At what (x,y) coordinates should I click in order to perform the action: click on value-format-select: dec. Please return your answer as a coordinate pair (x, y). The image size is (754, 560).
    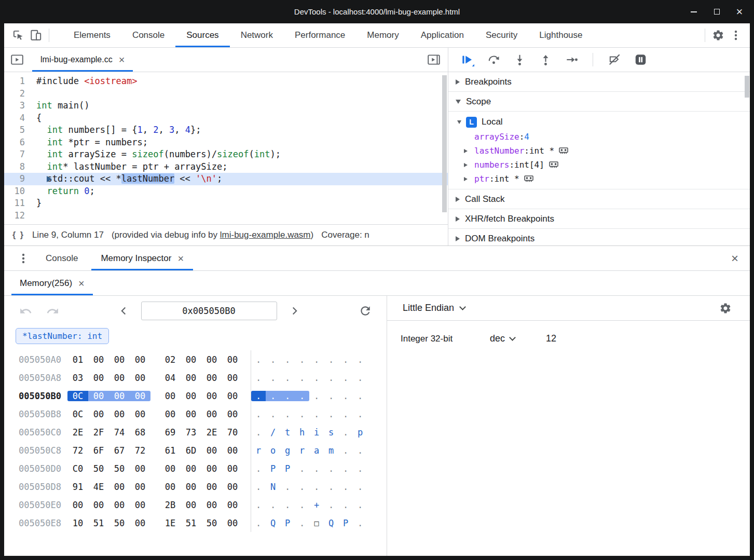
    Looking at the image, I should click on (518, 338).